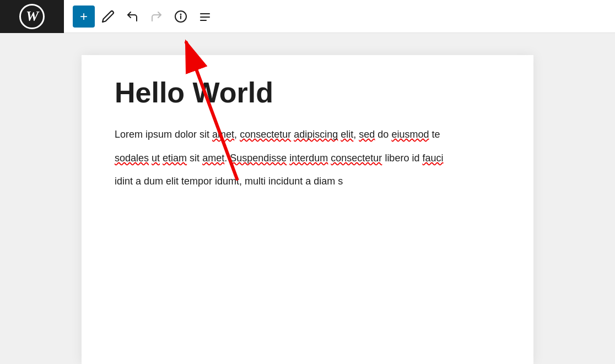 This screenshot has width=615, height=364. What do you see at coordinates (32, 17) in the screenshot?
I see `wp-logo-circle: W` at bounding box center [32, 17].